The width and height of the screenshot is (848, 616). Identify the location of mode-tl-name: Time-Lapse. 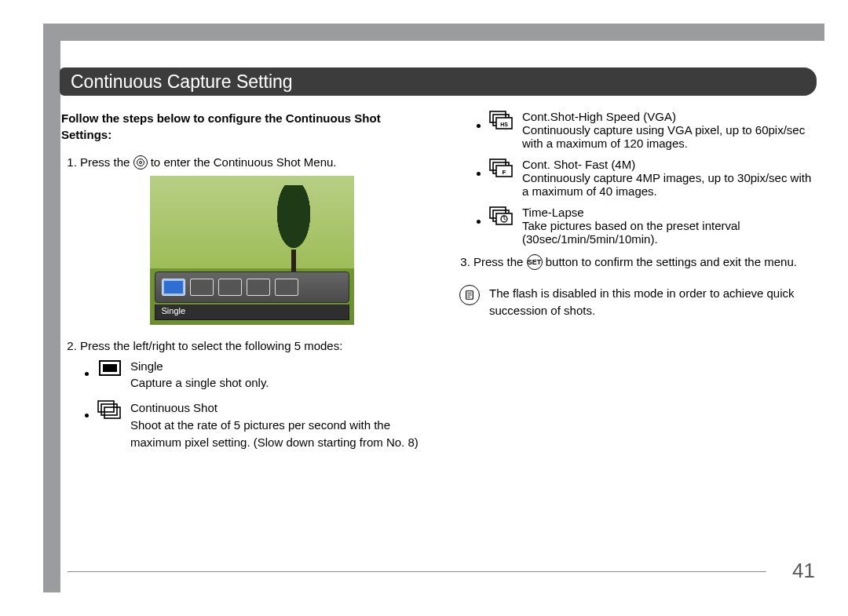
(669, 212).